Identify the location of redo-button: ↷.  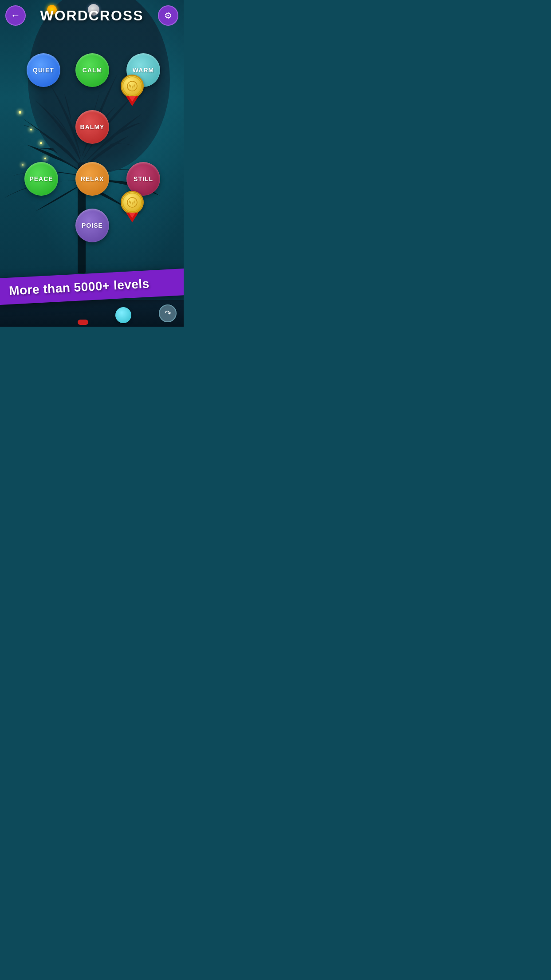
(168, 313).